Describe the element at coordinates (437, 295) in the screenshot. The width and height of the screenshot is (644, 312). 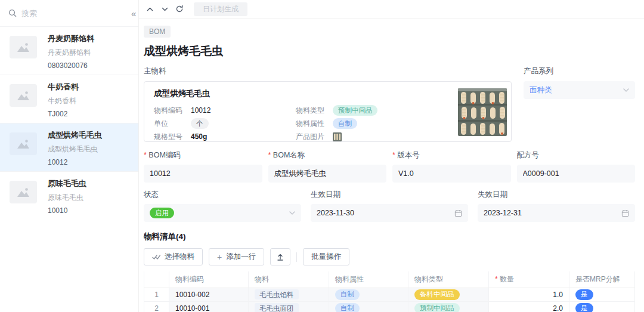
I see `type-pill: 备料中间品` at that location.